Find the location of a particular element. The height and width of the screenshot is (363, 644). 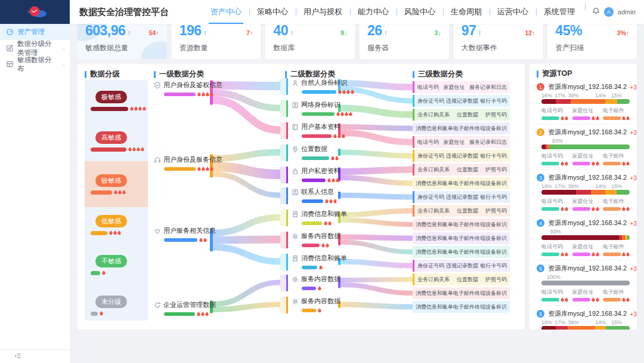

level2-item-label: 位置数据 is located at coordinates (314, 149).